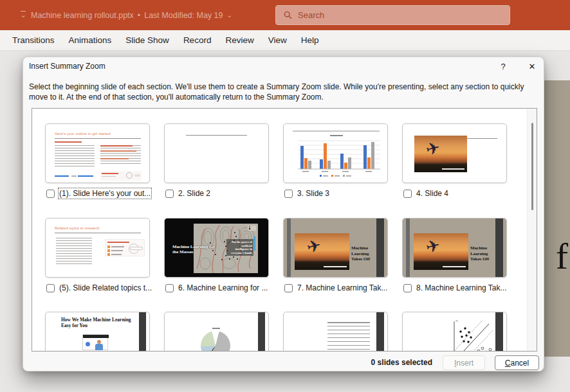 The width and height of the screenshot is (570, 392). What do you see at coordinates (455, 161) in the screenshot?
I see `slide-cell-4: ✈ 4. Slide 4` at bounding box center [455, 161].